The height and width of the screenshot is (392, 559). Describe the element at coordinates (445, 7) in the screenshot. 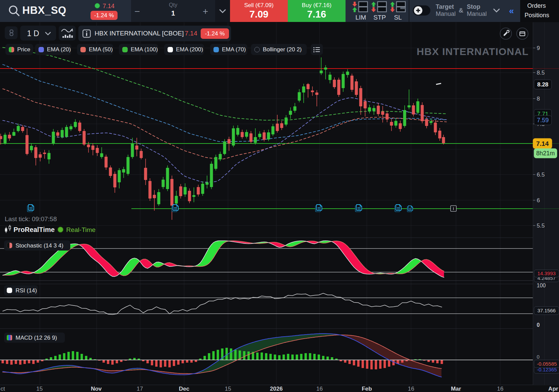

I see `svg-text: Target` at that location.